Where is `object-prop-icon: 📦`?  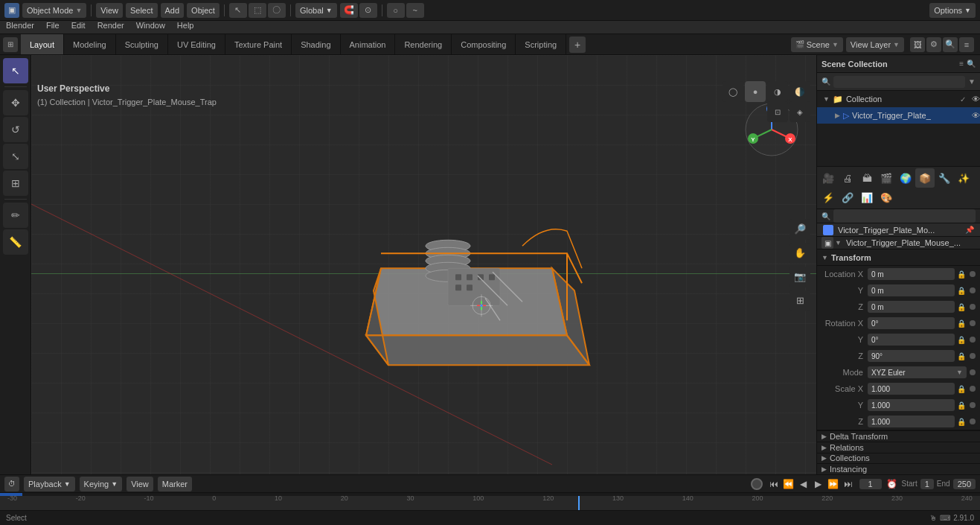 object-prop-icon: 📦 is located at coordinates (925, 178).